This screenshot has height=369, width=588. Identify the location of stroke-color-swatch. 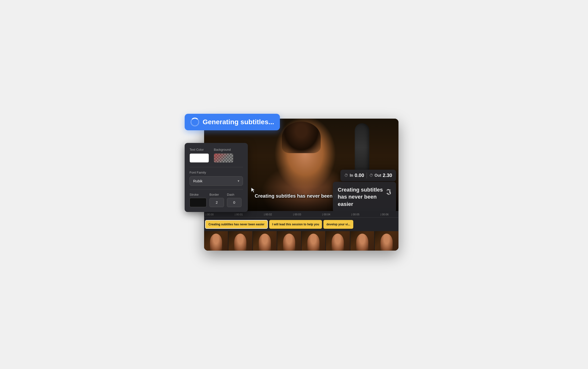
(198, 203).